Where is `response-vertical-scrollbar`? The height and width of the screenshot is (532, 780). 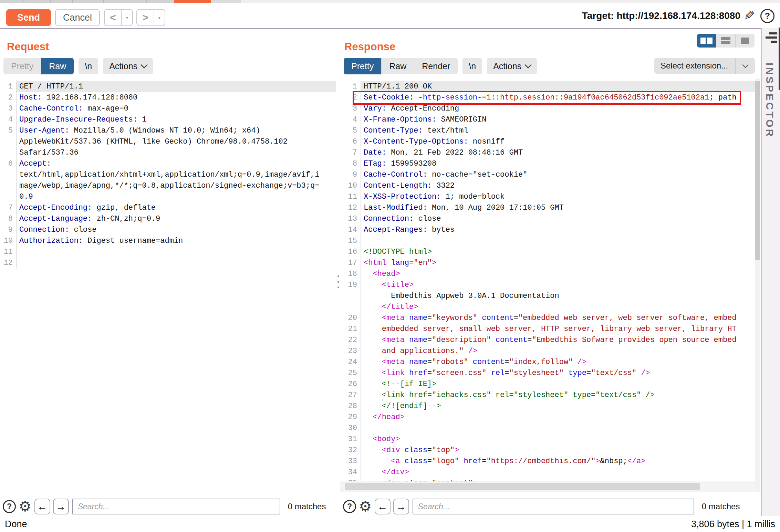 response-vertical-scrollbar is located at coordinates (758, 285).